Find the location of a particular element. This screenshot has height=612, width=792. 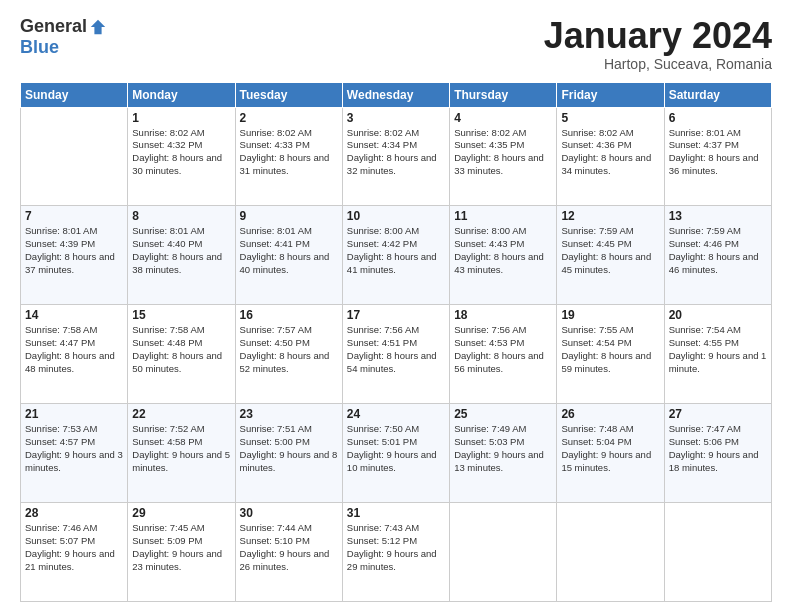

day-info: Sunrise: 7:48 AMSunset: 5:04 PMDaylight:… is located at coordinates (610, 448).